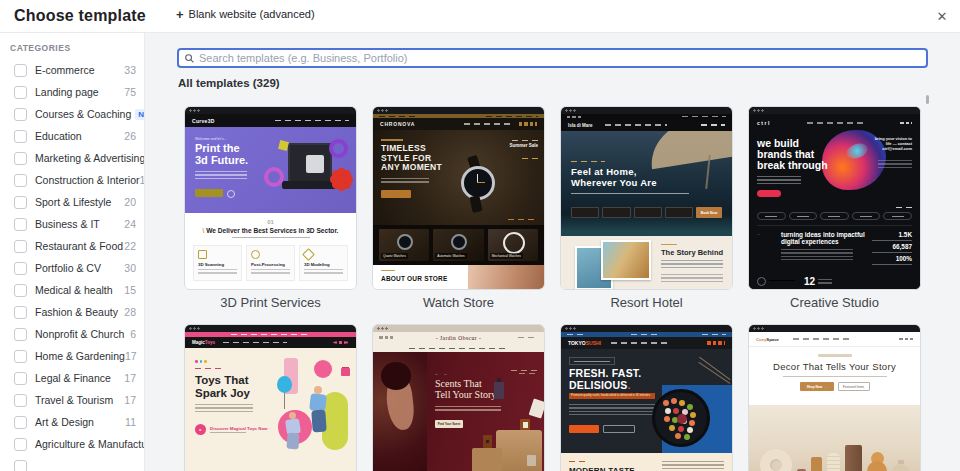 This screenshot has height=471, width=960. What do you see at coordinates (822, 338) in the screenshot?
I see `nav-links` at bounding box center [822, 338].